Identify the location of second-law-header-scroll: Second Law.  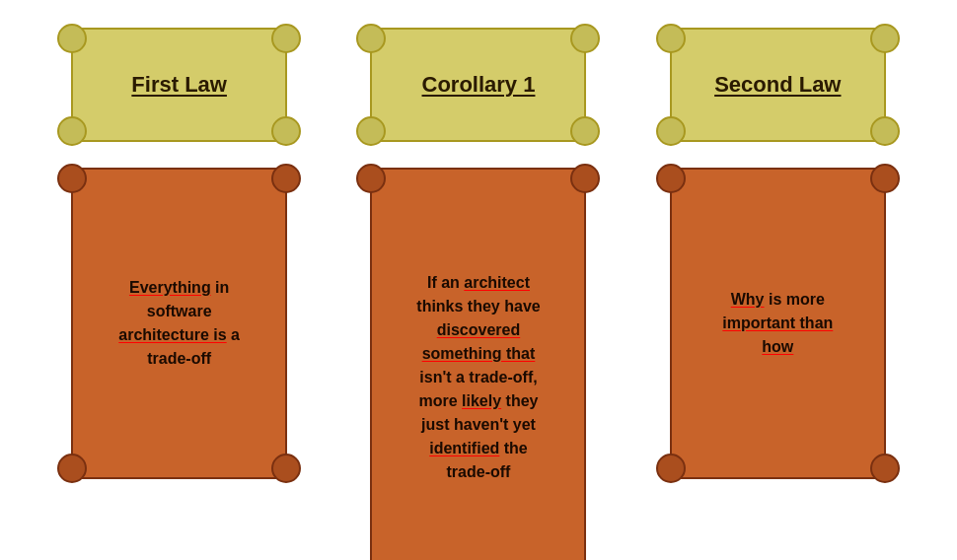
(777, 85).